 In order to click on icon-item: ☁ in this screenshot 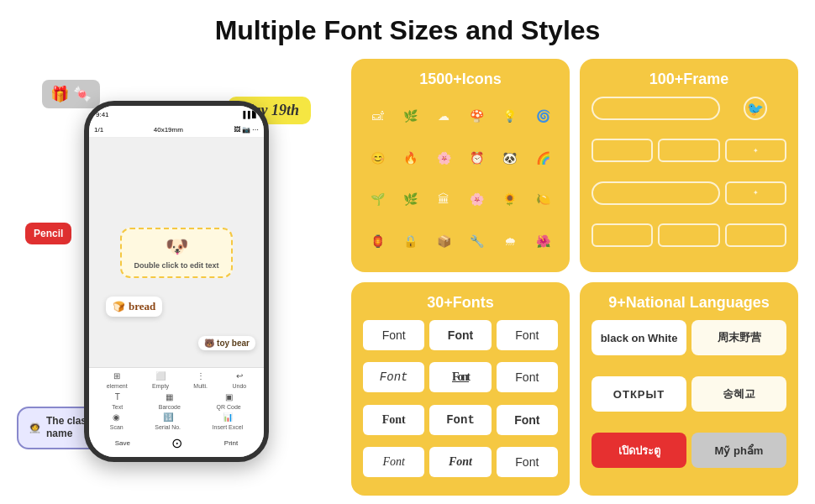, I will do `click(444, 116)`.